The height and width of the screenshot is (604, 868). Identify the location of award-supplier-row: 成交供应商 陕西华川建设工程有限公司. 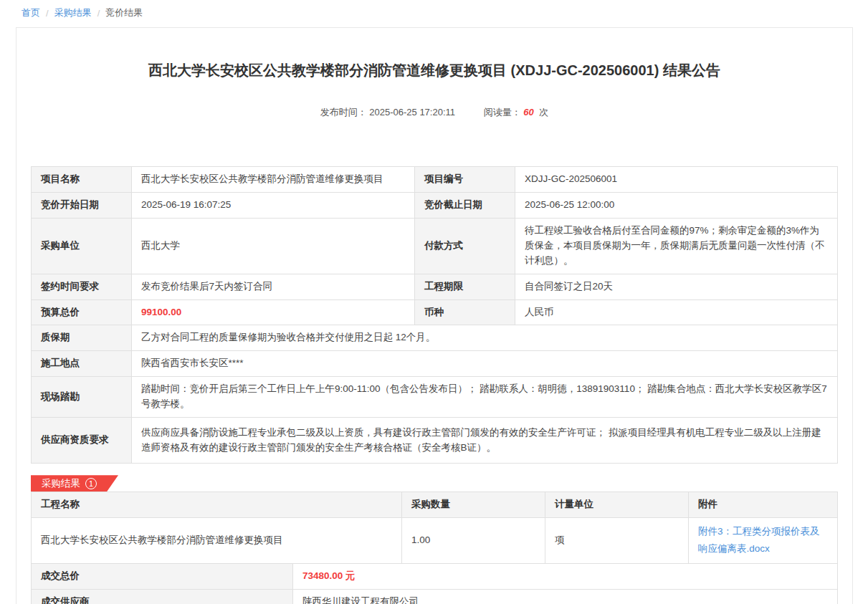
(434, 596).